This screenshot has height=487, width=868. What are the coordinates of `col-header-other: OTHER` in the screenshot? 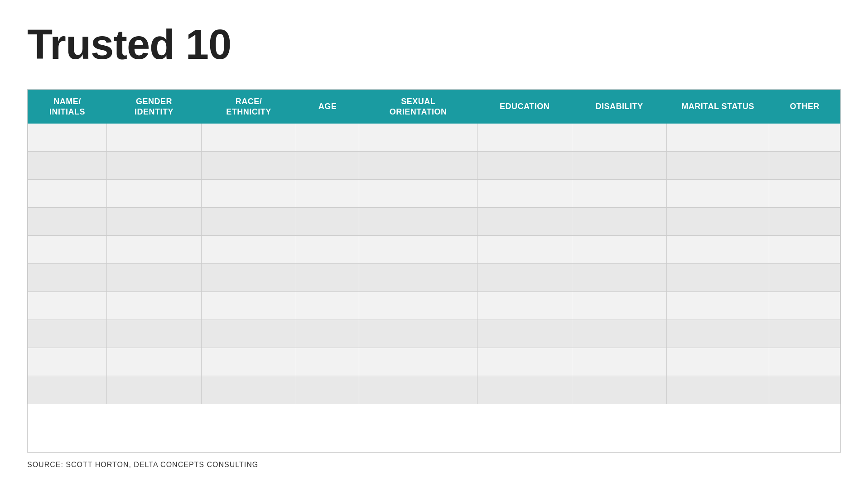 It's located at (805, 107).